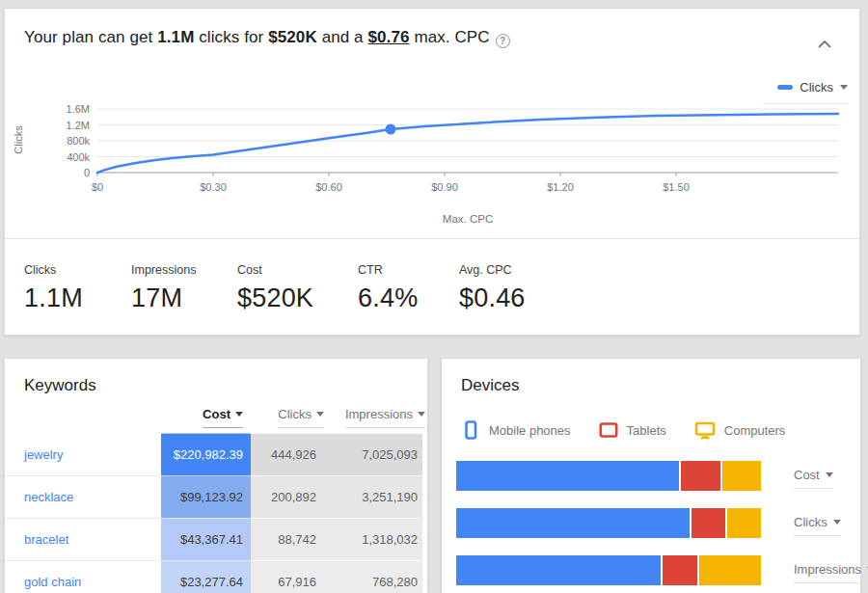  Describe the element at coordinates (290, 497) in the screenshot. I see `clicks-cell: 200,892` at that location.